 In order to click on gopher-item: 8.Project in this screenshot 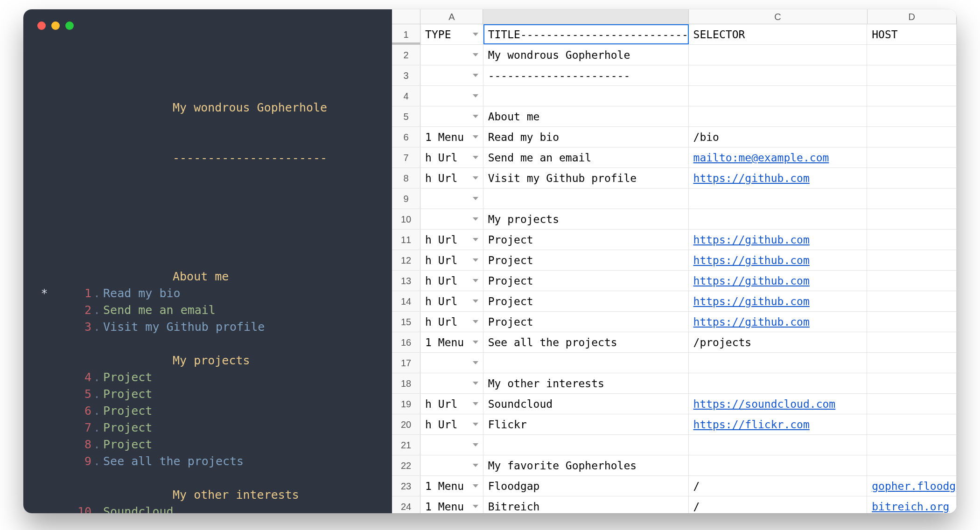, I will do `click(208, 445)`.